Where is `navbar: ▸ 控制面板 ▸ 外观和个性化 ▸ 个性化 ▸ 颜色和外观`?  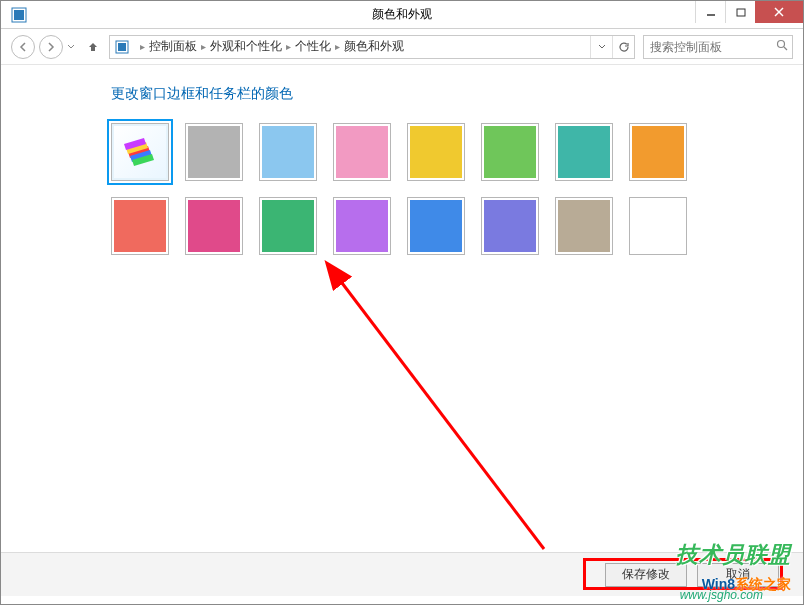
navbar: ▸ 控制面板 ▸ 外观和个性化 ▸ 个性化 ▸ 颜色和外观 is located at coordinates (402, 47).